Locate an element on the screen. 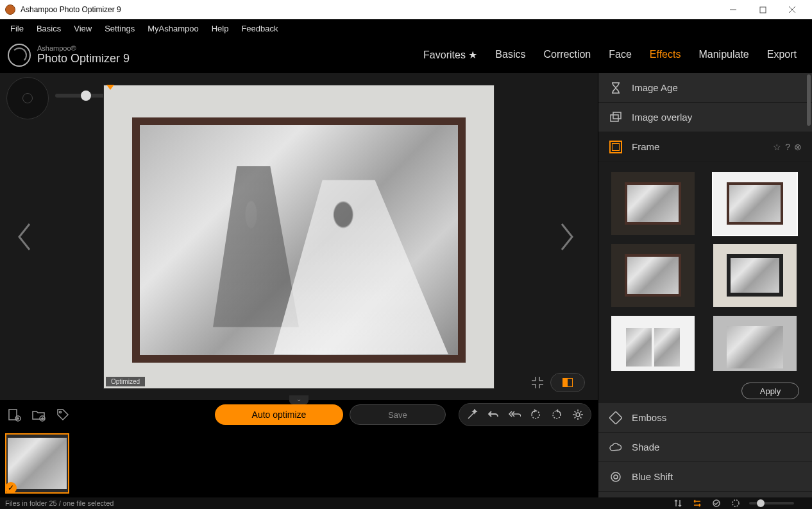 The width and height of the screenshot is (812, 509). statusbar: Files in folder 25 / one file selected is located at coordinates (406, 503).